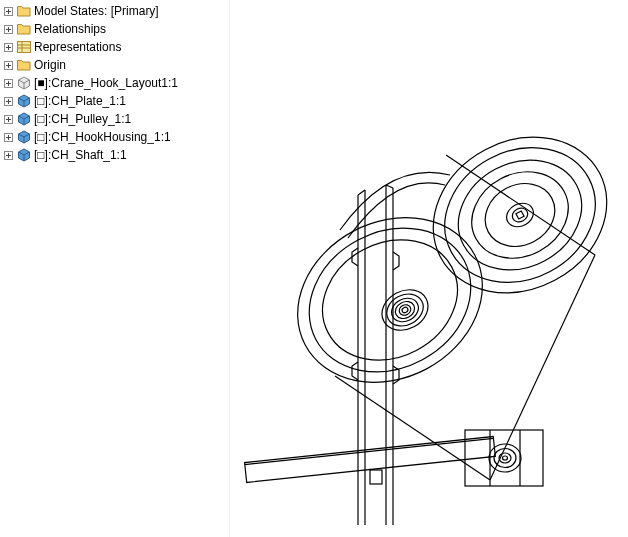  Describe the element at coordinates (102, 137) in the screenshot. I see `tree-item-label: [□]:CH_HookHousing_1:1` at that location.